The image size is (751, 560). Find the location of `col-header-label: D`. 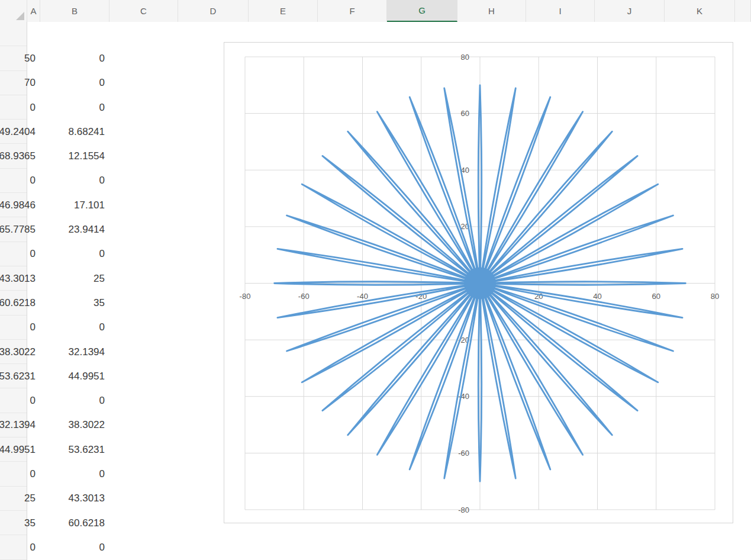

col-header-label: D is located at coordinates (213, 11).